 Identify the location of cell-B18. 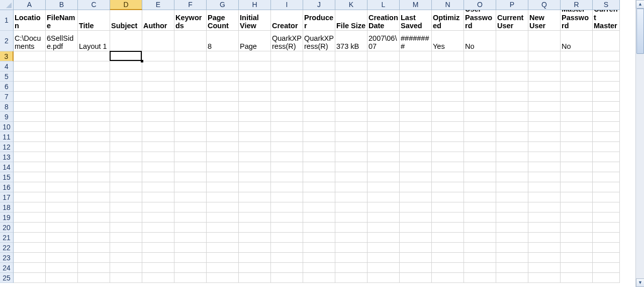
(62, 207).